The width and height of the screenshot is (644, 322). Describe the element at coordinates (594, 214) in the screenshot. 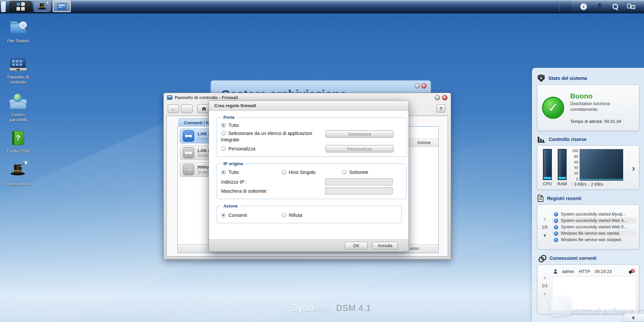

I see `log-entry: i System successfully started Mysql...` at that location.